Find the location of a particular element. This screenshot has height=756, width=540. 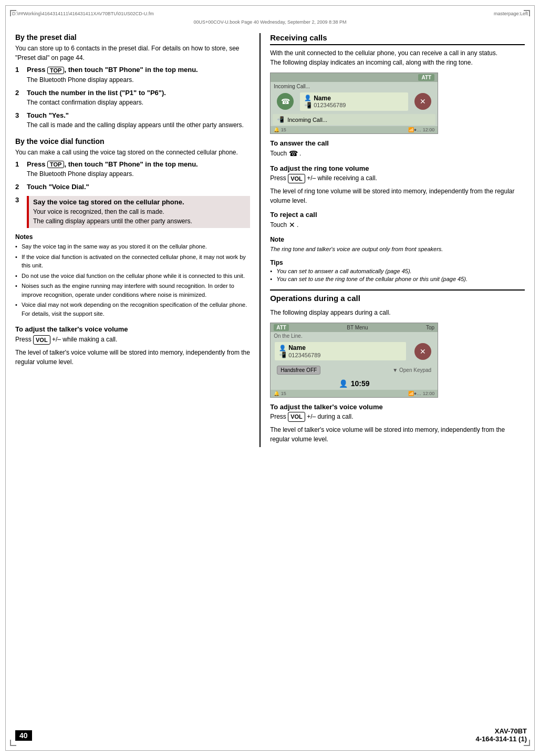

model-name: XAV-70BT is located at coordinates (501, 731).